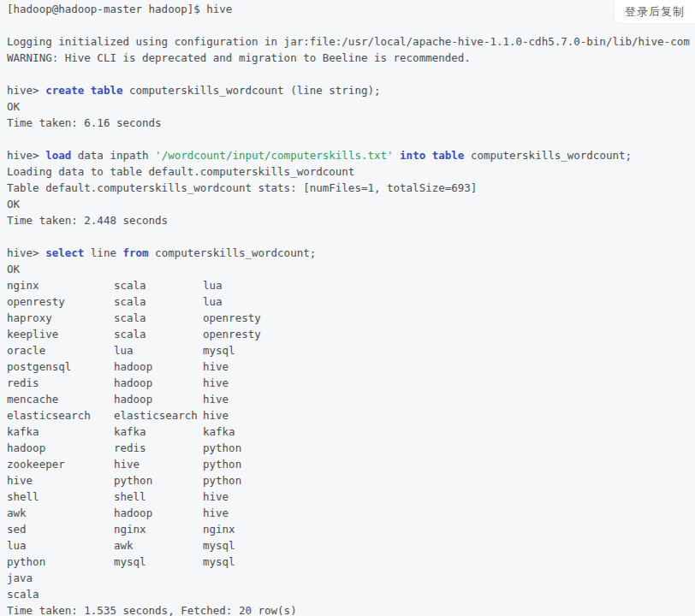 Image resolution: width=695 pixels, height=616 pixels. What do you see at coordinates (60, 334) in the screenshot?
I see `table-cell: keeplive` at bounding box center [60, 334].